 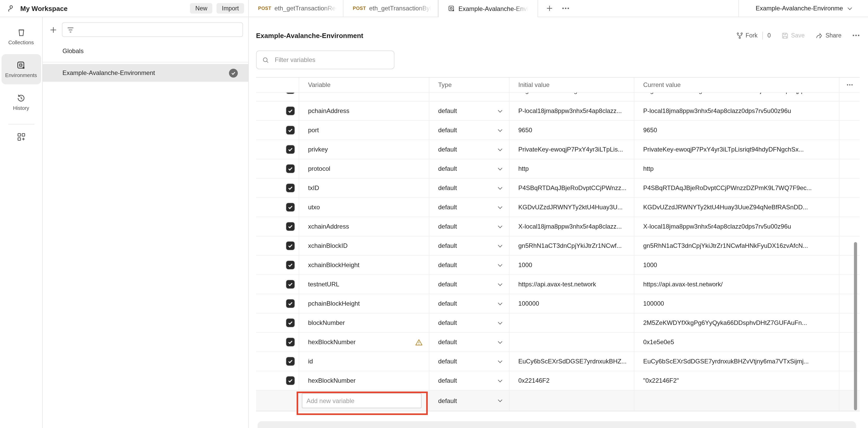 What do you see at coordinates (737, 149) in the screenshot?
I see `current-value-cell: PrivateKey-ewoqjP7PxY4yr3iLTpLisriqt94hd…` at bounding box center [737, 149].